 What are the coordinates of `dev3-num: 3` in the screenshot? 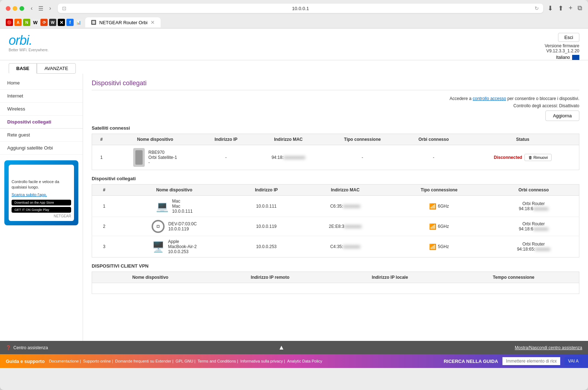 It's located at (104, 247).